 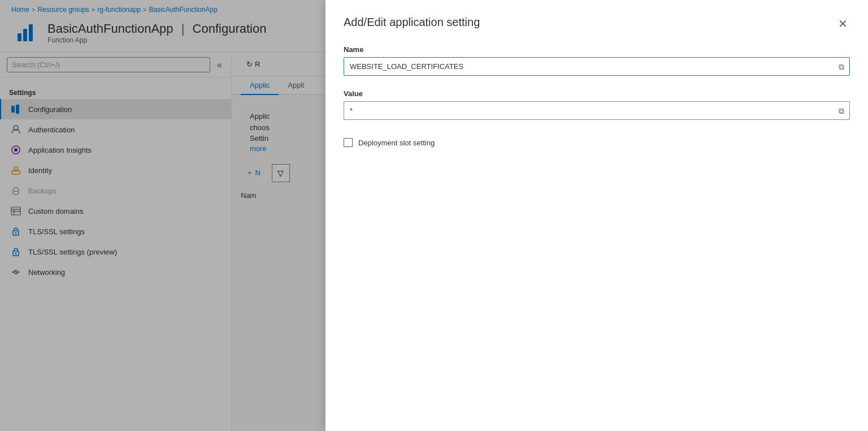 I want to click on name-label: Name, so click(x=597, y=50).